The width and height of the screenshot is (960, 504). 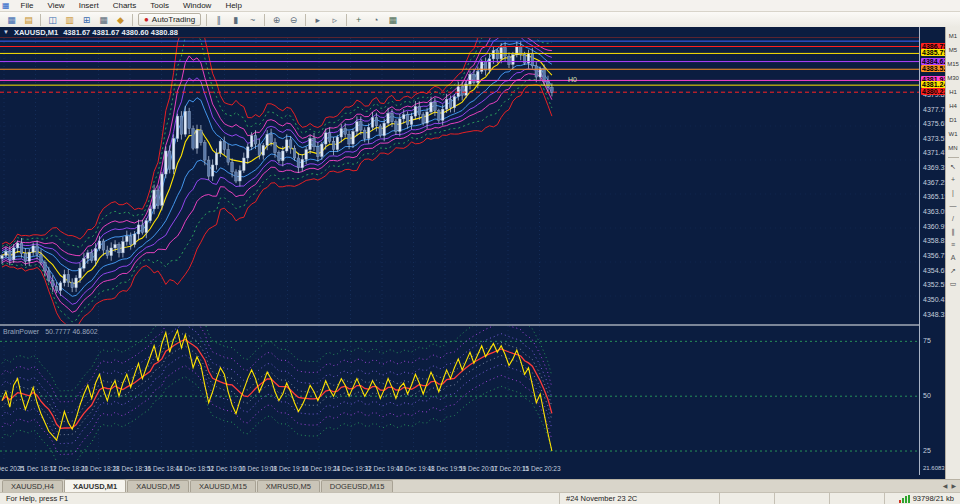 I want to click on app-icon: ▦, so click(x=6, y=6).